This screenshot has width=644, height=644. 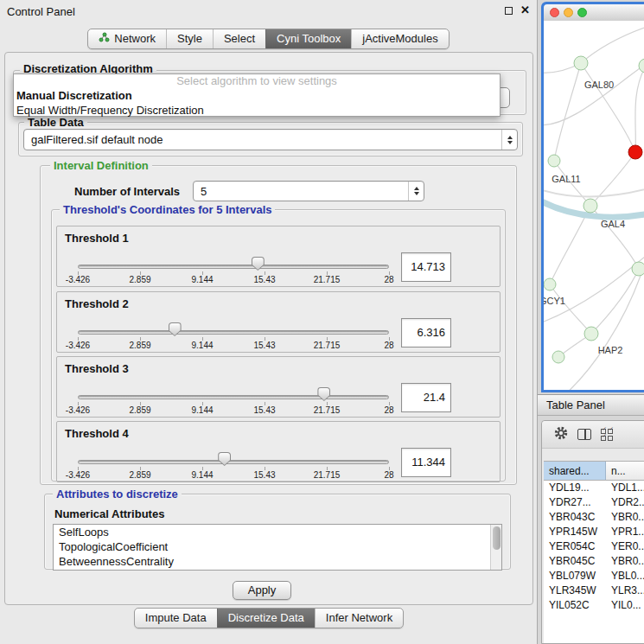 I want to click on selected-node, so click(x=635, y=152).